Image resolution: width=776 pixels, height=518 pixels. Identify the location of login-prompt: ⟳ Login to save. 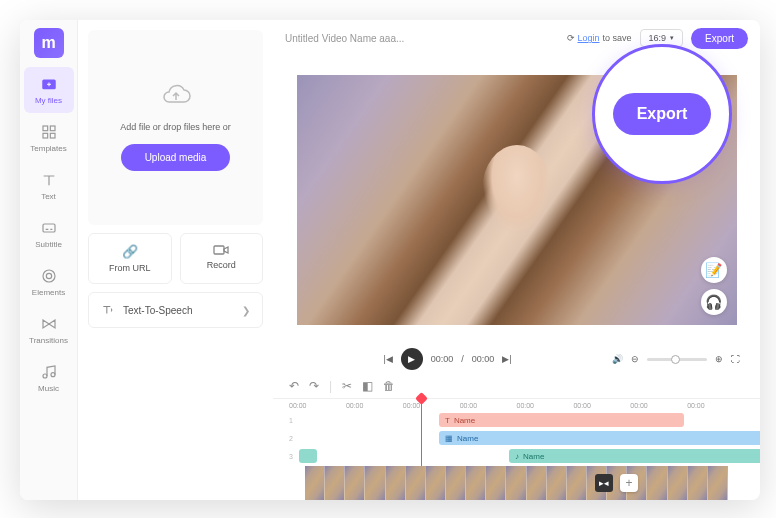
(600, 38).